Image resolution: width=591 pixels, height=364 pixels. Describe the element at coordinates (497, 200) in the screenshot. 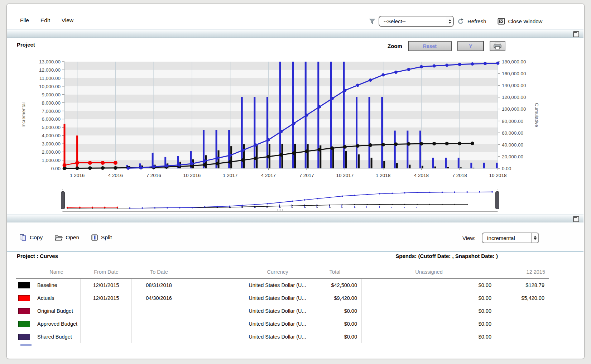

I see `range-handle-right` at that location.